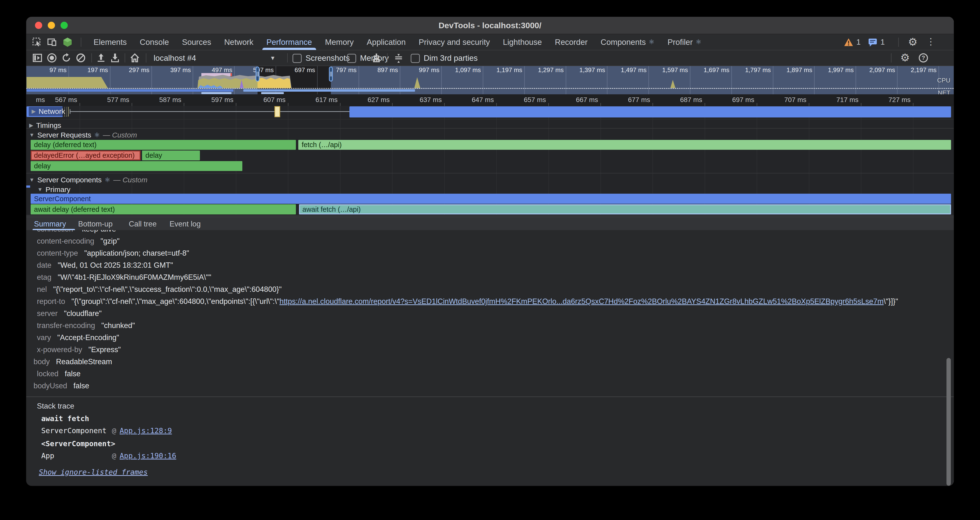  I want to click on track-primary: ▼ Primary, so click(54, 189).